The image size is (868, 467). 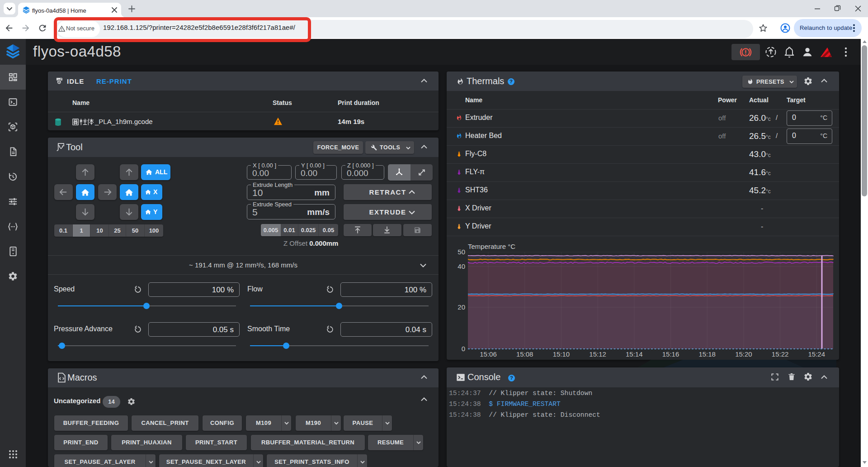 What do you see at coordinates (744, 354) in the screenshot?
I see `svg-text: 15:20` at bounding box center [744, 354].